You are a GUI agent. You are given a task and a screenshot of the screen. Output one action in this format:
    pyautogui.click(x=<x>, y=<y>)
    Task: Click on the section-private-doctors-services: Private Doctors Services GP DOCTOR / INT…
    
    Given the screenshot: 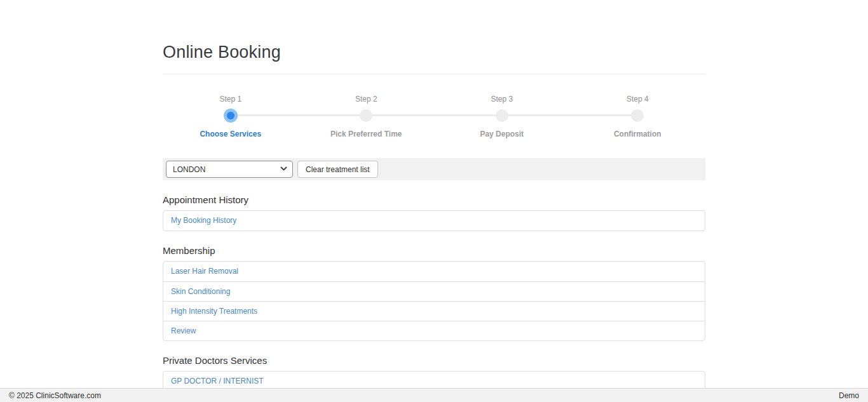 What is the action you would take?
    pyautogui.click(x=434, y=373)
    